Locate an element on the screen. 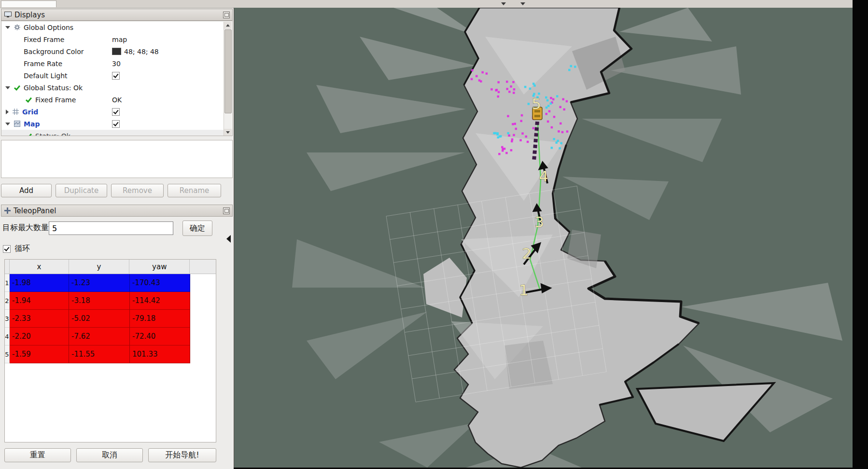 The height and width of the screenshot is (469, 868). panel-collapse-handle is located at coordinates (229, 239).